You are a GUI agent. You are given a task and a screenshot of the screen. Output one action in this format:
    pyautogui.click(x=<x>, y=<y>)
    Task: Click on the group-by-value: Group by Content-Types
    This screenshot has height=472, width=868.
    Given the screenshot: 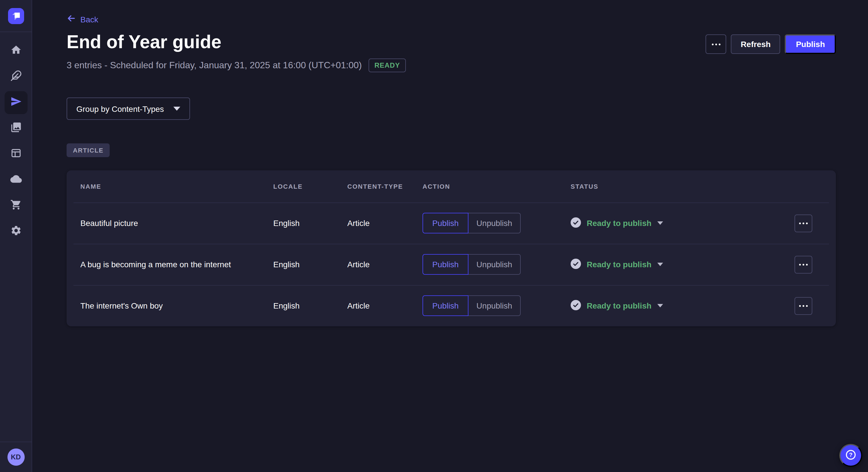 What is the action you would take?
    pyautogui.click(x=120, y=108)
    